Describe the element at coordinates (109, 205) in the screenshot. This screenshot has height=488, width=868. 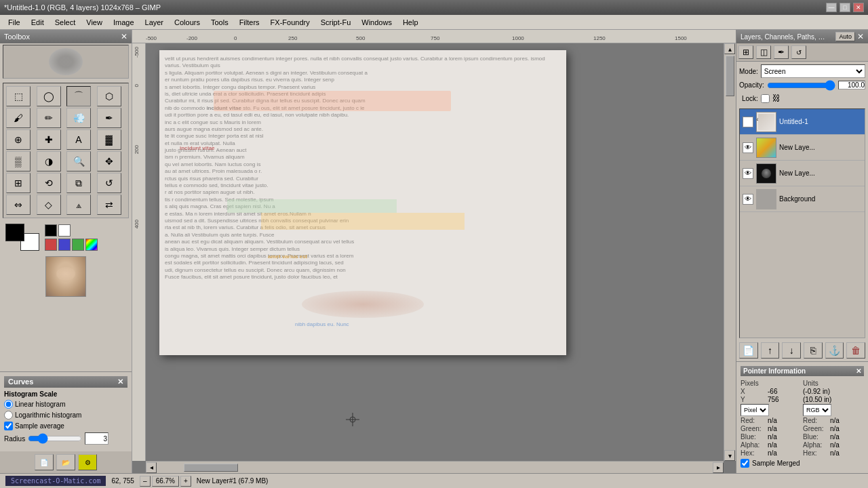
I see `tool-flip: ⇄` at that location.